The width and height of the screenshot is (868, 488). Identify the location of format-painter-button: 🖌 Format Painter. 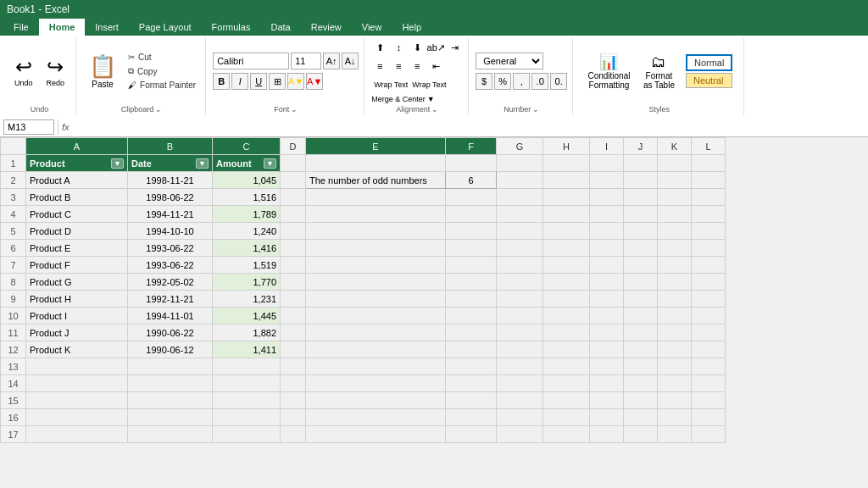
(162, 85).